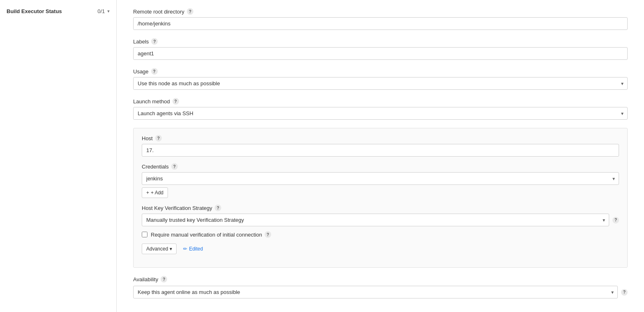 Image resolution: width=644 pixels, height=312 pixels. Describe the element at coordinates (154, 41) in the screenshot. I see `labels-help-icon: ?` at that location.